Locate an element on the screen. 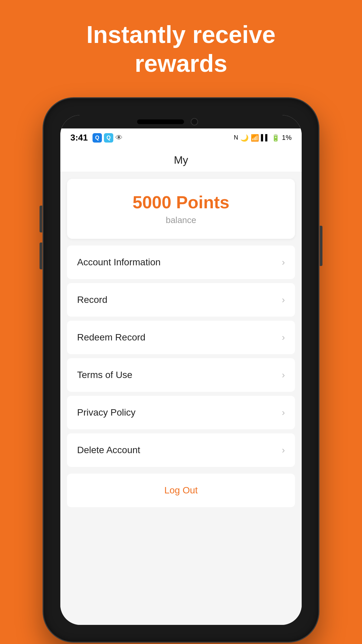 The width and height of the screenshot is (362, 644). status-time: 3:41 is located at coordinates (79, 138).